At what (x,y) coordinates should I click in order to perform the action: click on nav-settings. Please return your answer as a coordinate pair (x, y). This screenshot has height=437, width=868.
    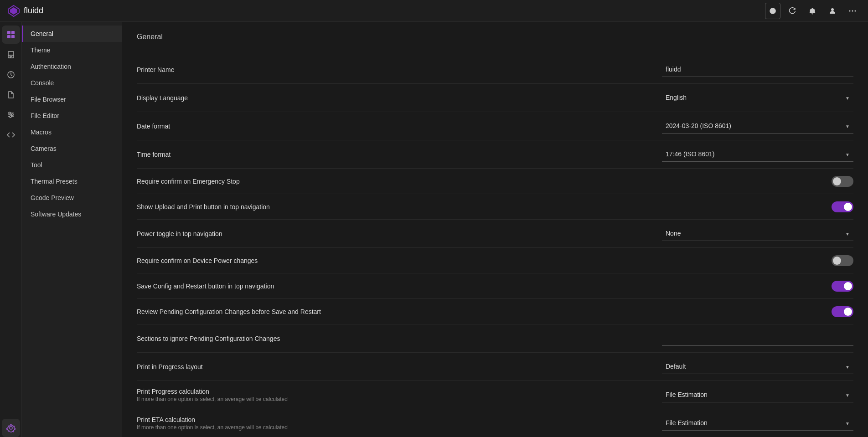
    Looking at the image, I should click on (11, 428).